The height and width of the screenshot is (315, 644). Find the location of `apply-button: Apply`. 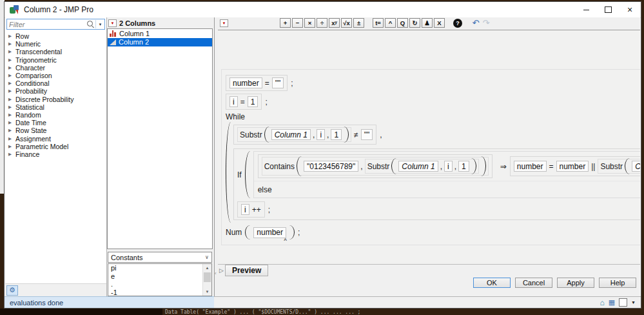

apply-button: Apply is located at coordinates (576, 283).